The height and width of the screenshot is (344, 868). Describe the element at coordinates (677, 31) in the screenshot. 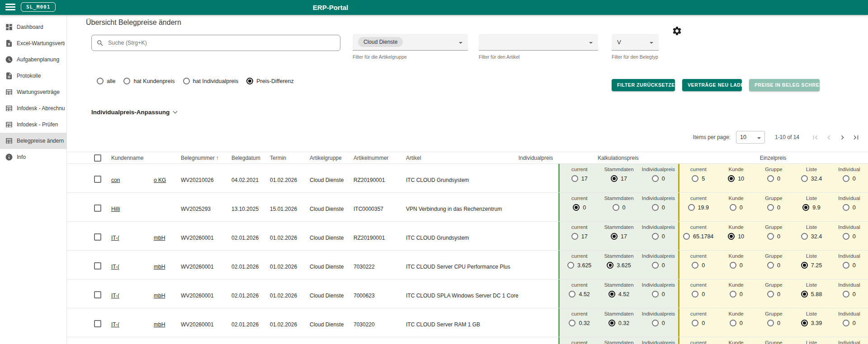

I see `settings-gear-icon` at that location.